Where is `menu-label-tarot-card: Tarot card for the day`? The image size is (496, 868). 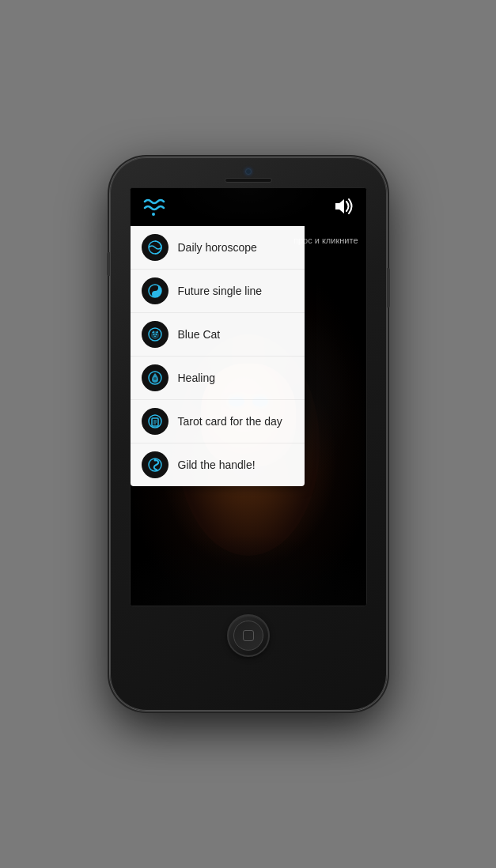
menu-label-tarot-card: Tarot card for the day is located at coordinates (230, 421).